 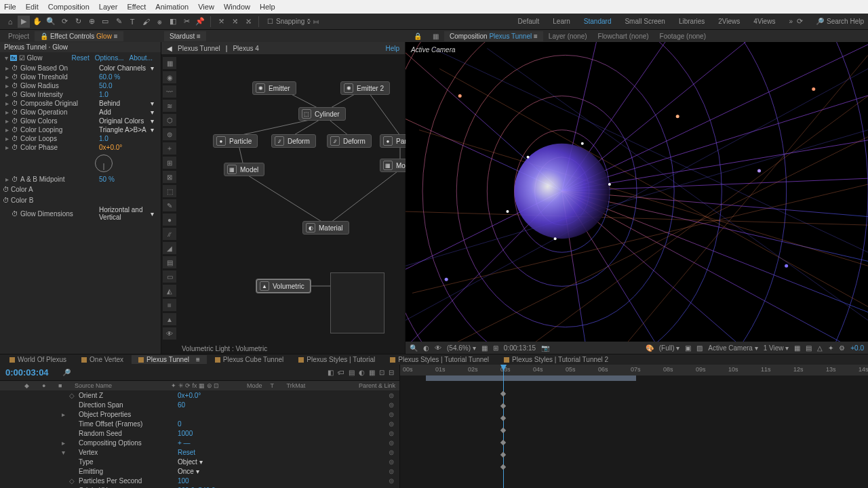 What do you see at coordinates (199, 424) in the screenshot?
I see `timeline-property-row: Time Offset (Frames)0⊚` at bounding box center [199, 424].